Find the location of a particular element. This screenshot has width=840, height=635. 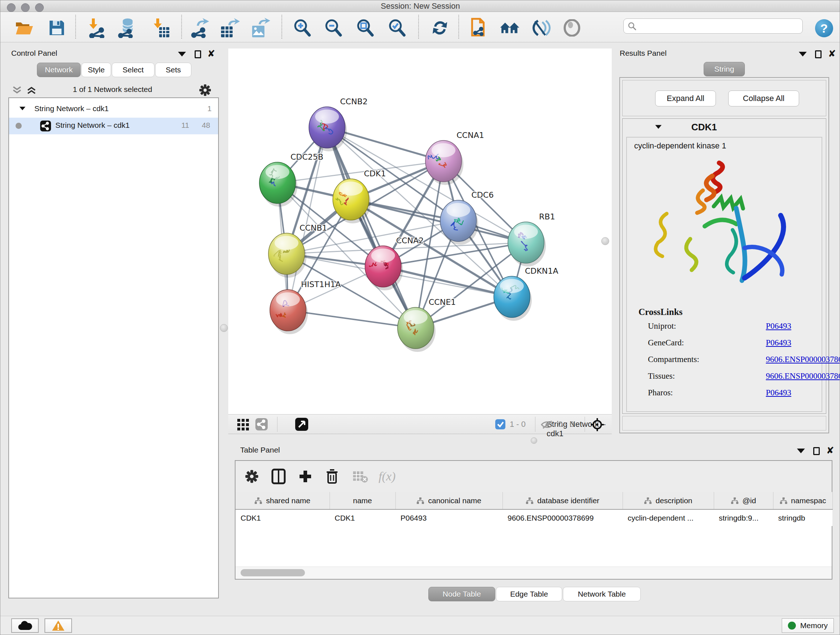

table-horizontal-scrollbar is located at coordinates (534, 573).